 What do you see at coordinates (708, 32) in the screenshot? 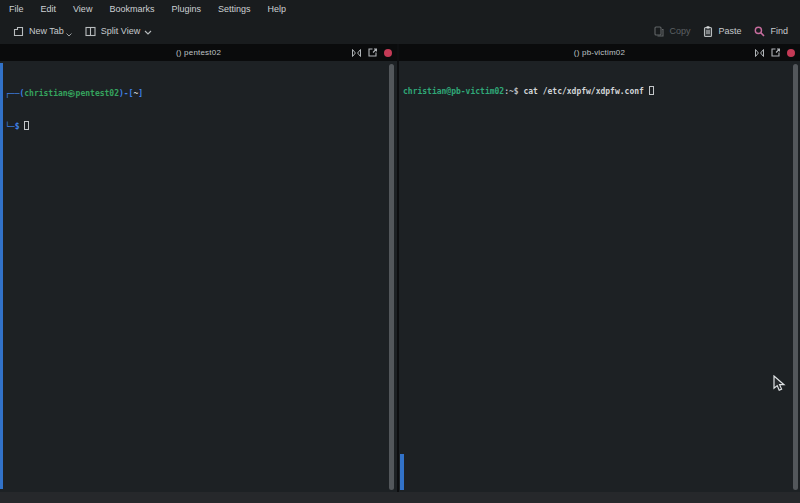
I see `paste-icon` at bounding box center [708, 32].